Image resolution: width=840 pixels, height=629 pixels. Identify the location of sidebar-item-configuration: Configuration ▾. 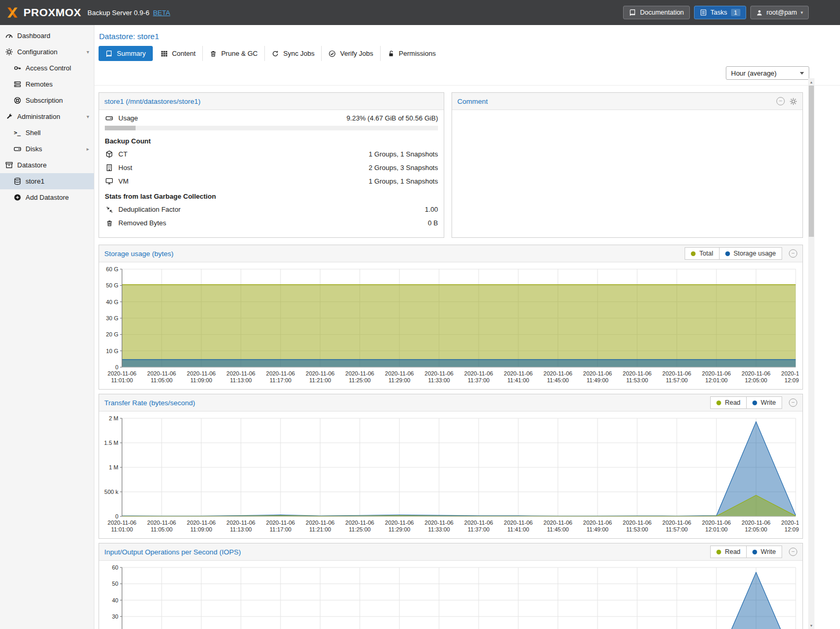
(47, 52).